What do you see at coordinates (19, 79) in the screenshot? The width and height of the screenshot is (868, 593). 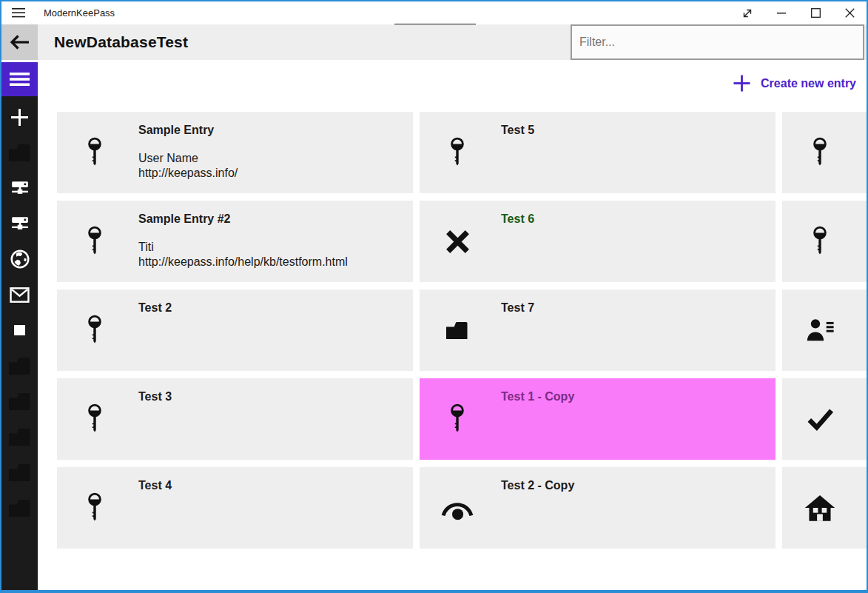 I see `sidebar-toggle-button` at bounding box center [19, 79].